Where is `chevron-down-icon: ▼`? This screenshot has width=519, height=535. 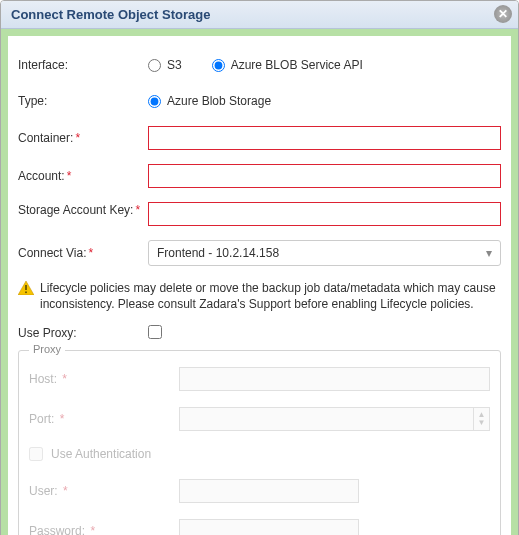
chevron-down-icon: ▼ is located at coordinates (482, 423).